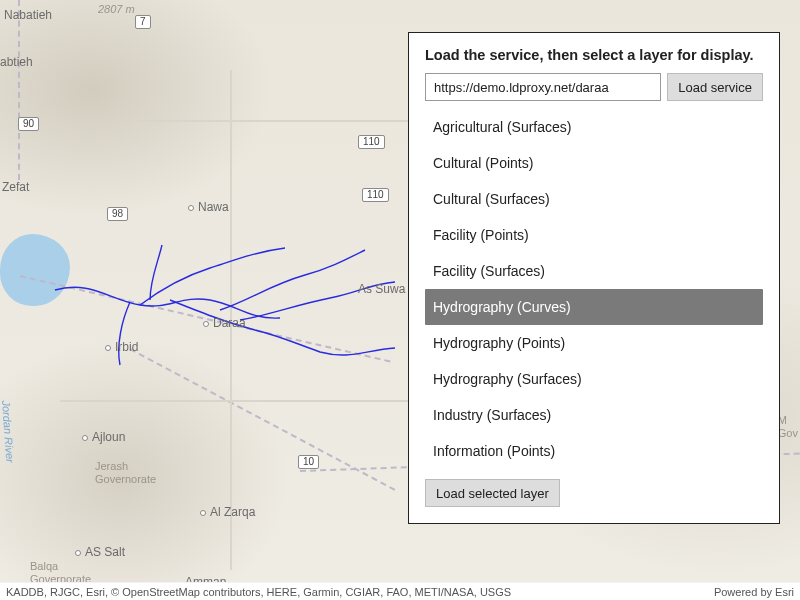  I want to click on place-label: Nawa, so click(208, 207).